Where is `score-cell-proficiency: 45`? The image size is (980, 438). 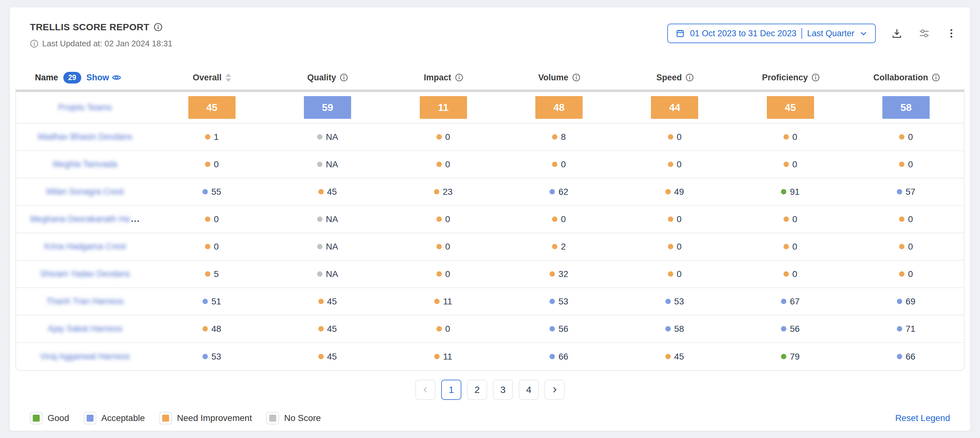
score-cell-proficiency: 45 is located at coordinates (790, 107).